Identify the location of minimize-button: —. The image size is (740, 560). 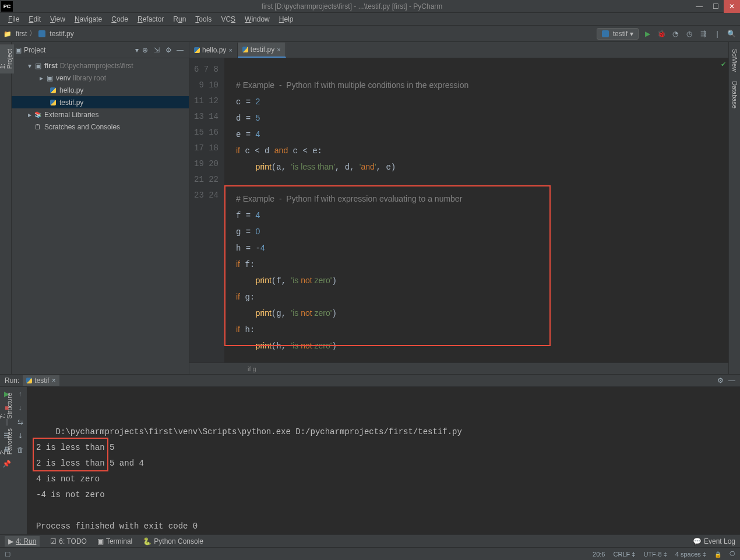
(699, 6).